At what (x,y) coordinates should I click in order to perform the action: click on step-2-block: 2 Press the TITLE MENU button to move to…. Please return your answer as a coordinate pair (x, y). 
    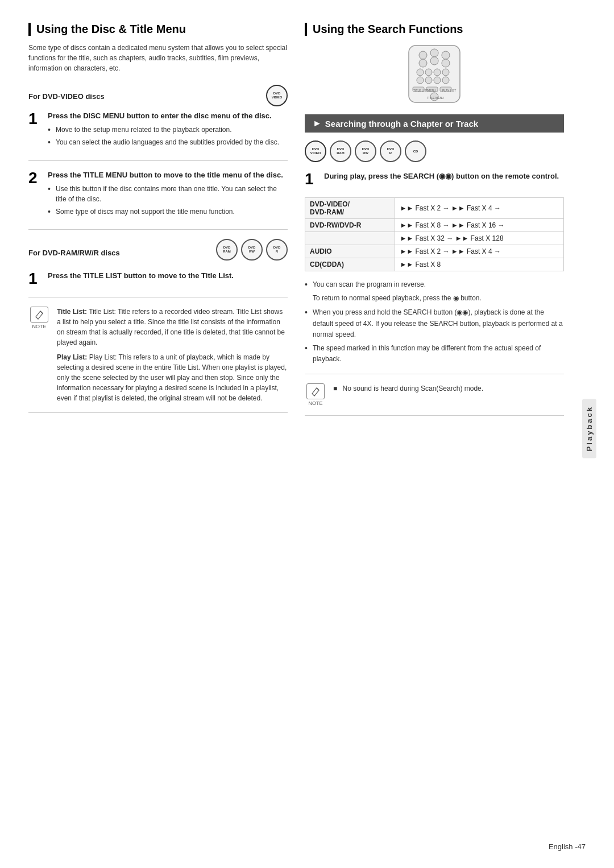
    Looking at the image, I should click on (158, 195).